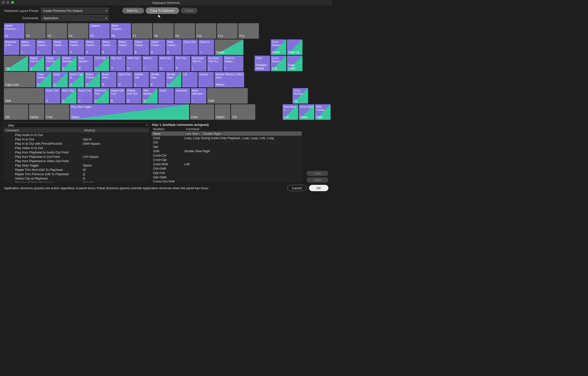  Describe the element at coordinates (227, 151) in the screenshot. I see `modifier-row: ShiftShuttle Slow Right` at that location.